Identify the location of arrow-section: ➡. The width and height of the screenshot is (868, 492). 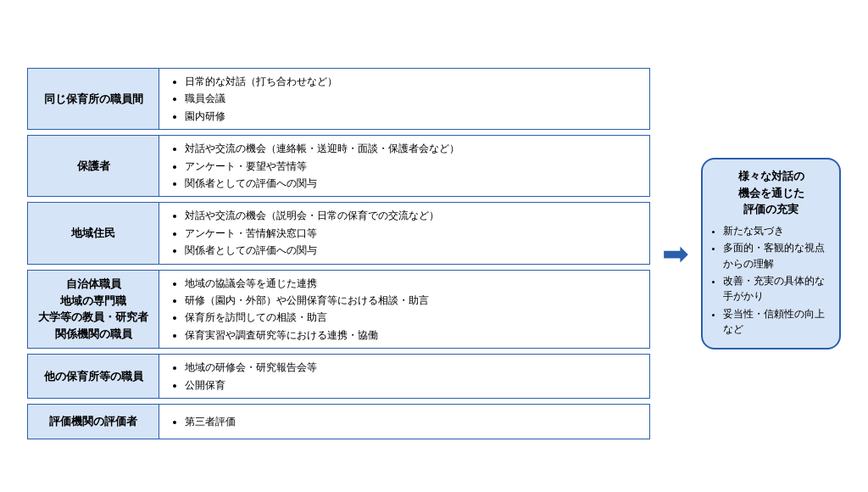
(676, 254).